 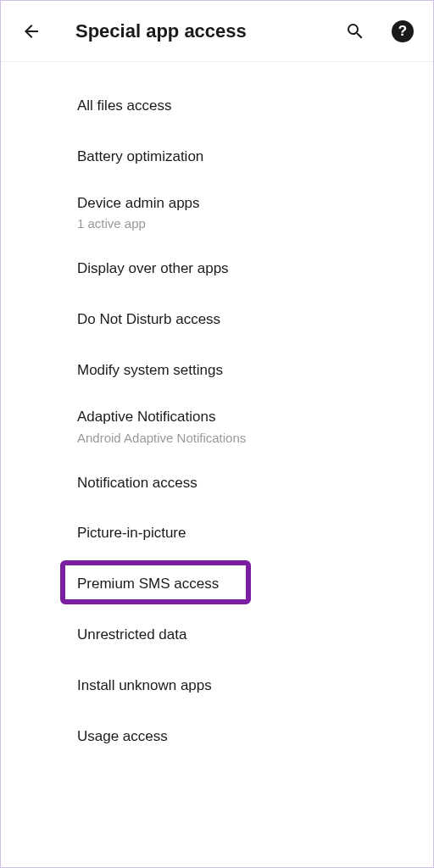 I want to click on arrow-back-icon, so click(x=31, y=31).